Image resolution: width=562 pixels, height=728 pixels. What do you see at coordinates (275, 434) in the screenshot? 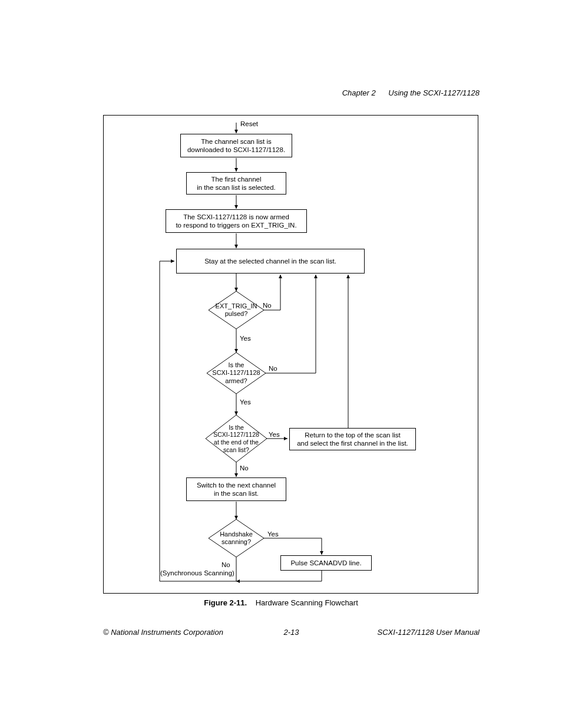
I see `d3-yes: Yes` at bounding box center [275, 434].